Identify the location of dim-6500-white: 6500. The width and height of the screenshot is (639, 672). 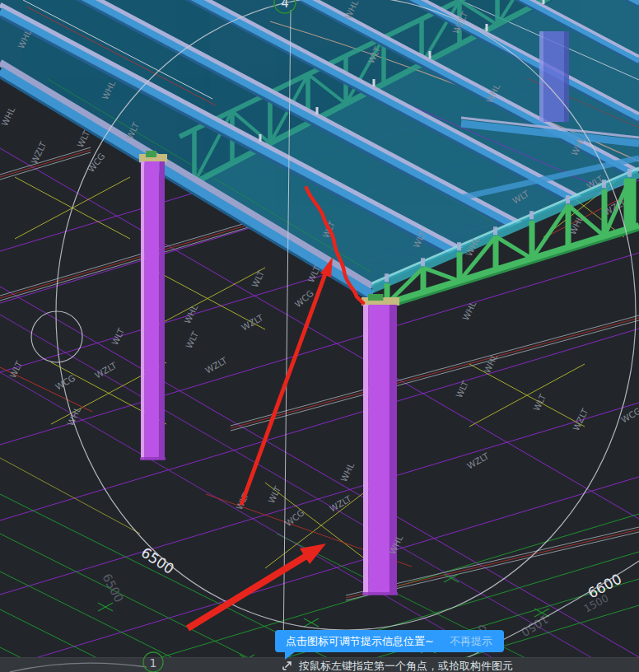
(158, 561).